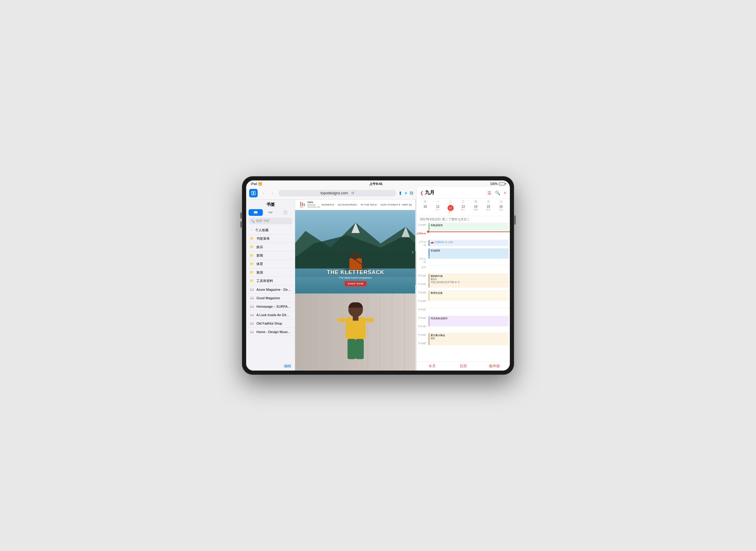 Image resolution: width=756 pixels, height=551 pixels. I want to click on calendar-list-icon: ☰, so click(489, 193).